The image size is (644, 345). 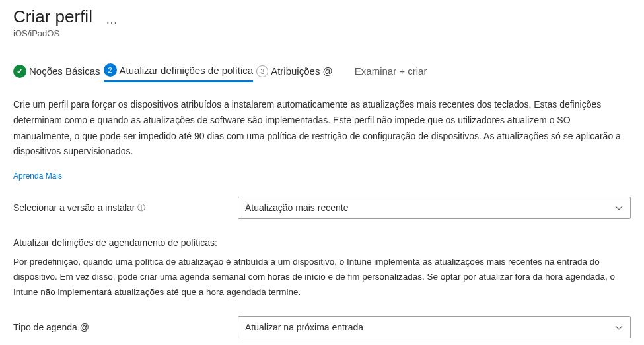 What do you see at coordinates (178, 73) in the screenshot?
I see `step-update-policy: 2 Atualizar definições de política` at bounding box center [178, 73].